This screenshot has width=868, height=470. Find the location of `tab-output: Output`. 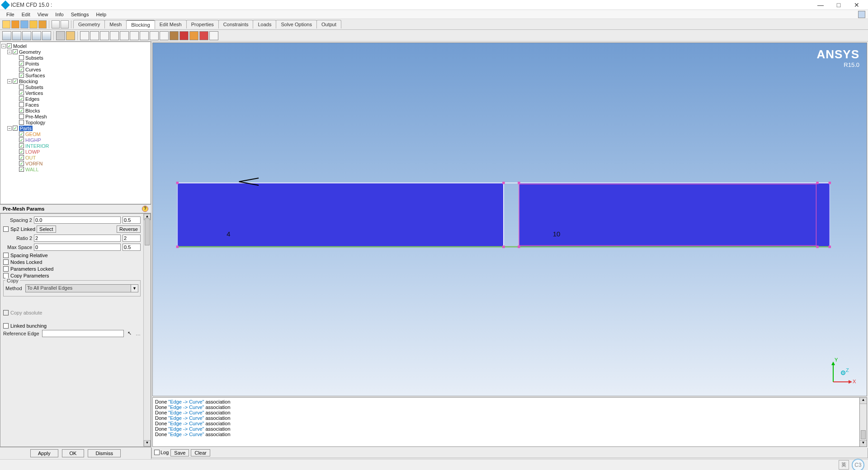

tab-output: Output is located at coordinates (329, 24).